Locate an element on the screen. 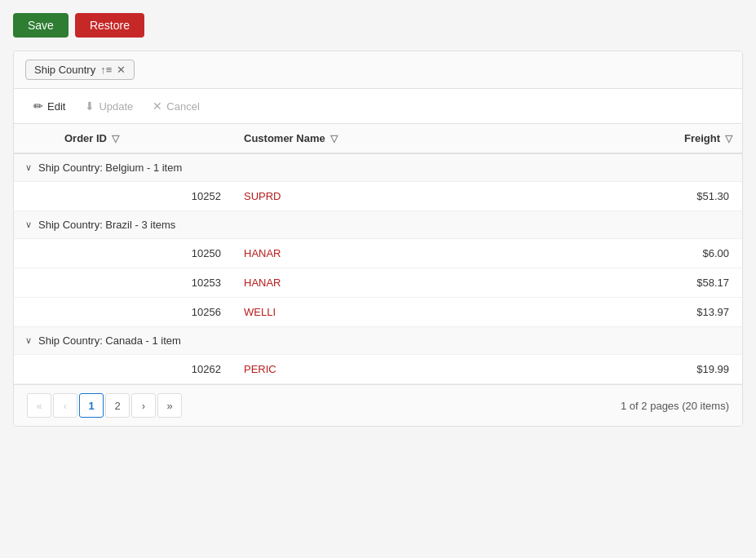 Image resolution: width=756 pixels, height=558 pixels. cancel-button: ✕ Cancel is located at coordinates (176, 106).